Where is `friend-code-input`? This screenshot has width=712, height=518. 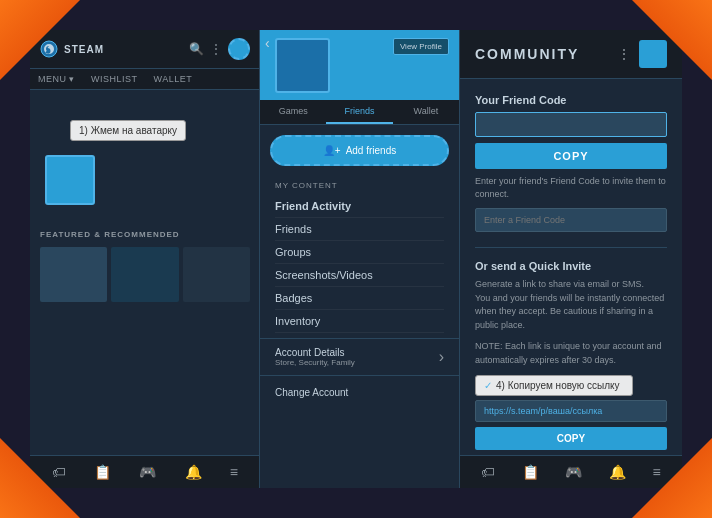
friend-code-input is located at coordinates (571, 124).